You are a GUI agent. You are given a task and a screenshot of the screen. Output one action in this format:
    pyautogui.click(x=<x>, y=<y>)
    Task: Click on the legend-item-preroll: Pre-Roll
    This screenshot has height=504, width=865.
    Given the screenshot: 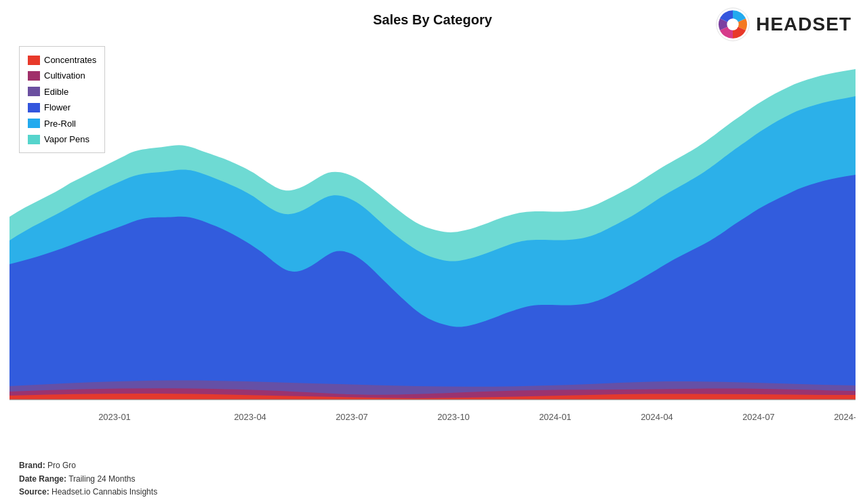 What is the action you would take?
    pyautogui.click(x=62, y=123)
    